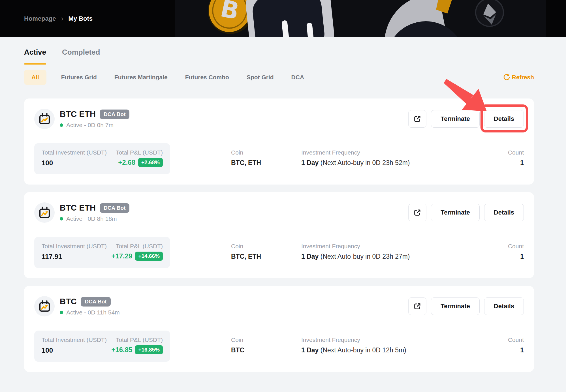 This screenshot has height=392, width=566. What do you see at coordinates (149, 350) in the screenshot?
I see `pnl-percent-badge: +16.85%` at bounding box center [149, 350].